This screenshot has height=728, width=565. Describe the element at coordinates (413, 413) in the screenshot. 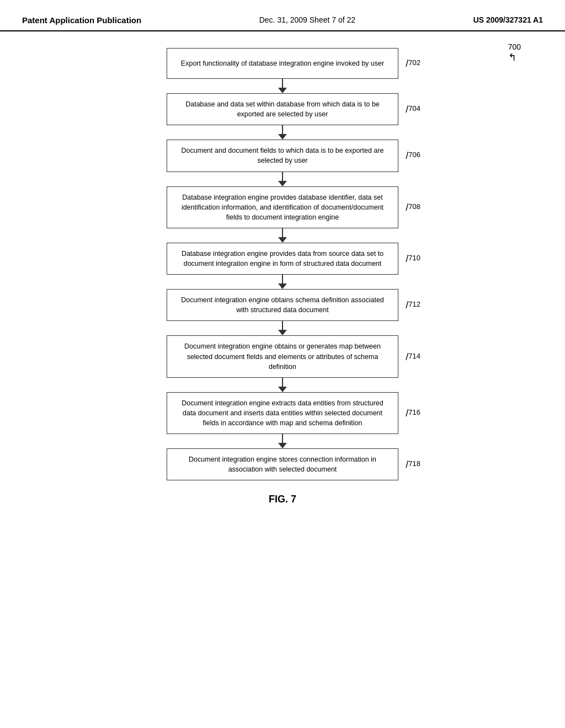

I see `step-label: /716` at that location.